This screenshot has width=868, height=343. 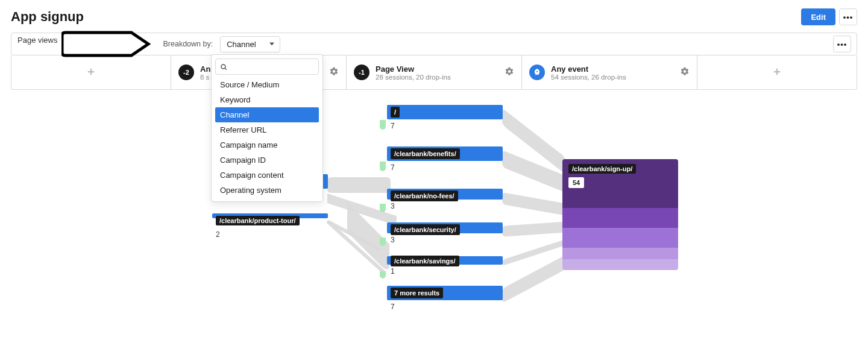 I want to click on step-subtitle: 8 s, so click(x=205, y=77).